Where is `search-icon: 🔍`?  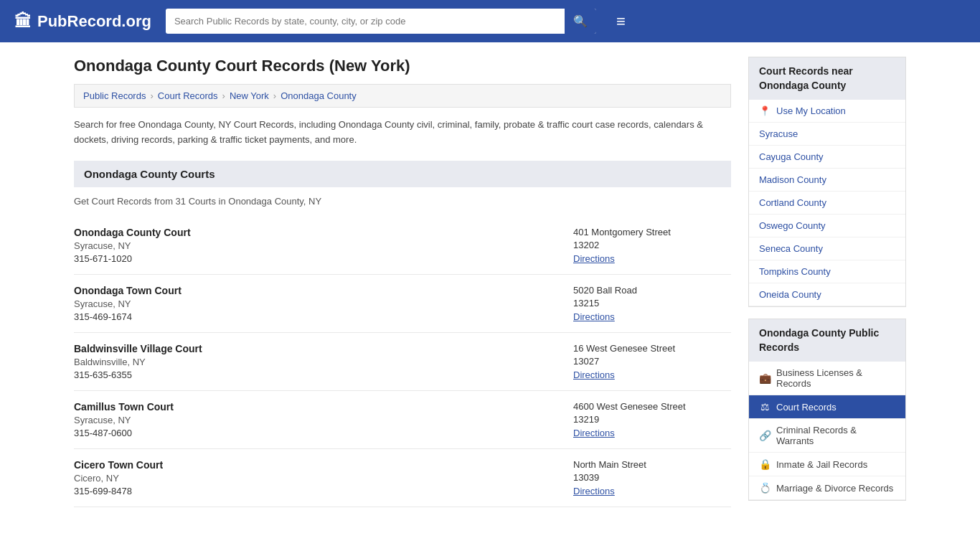
search-icon: 🔍 is located at coordinates (580, 22).